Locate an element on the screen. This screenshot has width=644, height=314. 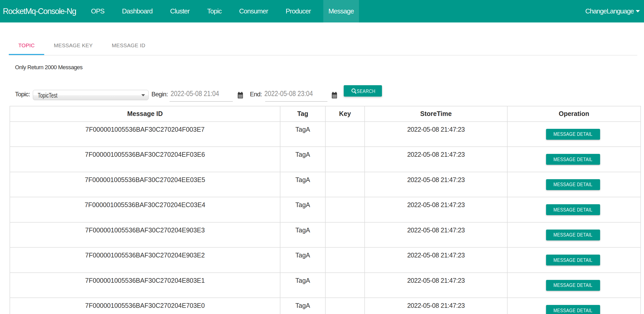
query-form: Topic: TopicTest Begin: 2022-05-08 21:04… is located at coordinates (322, 93).